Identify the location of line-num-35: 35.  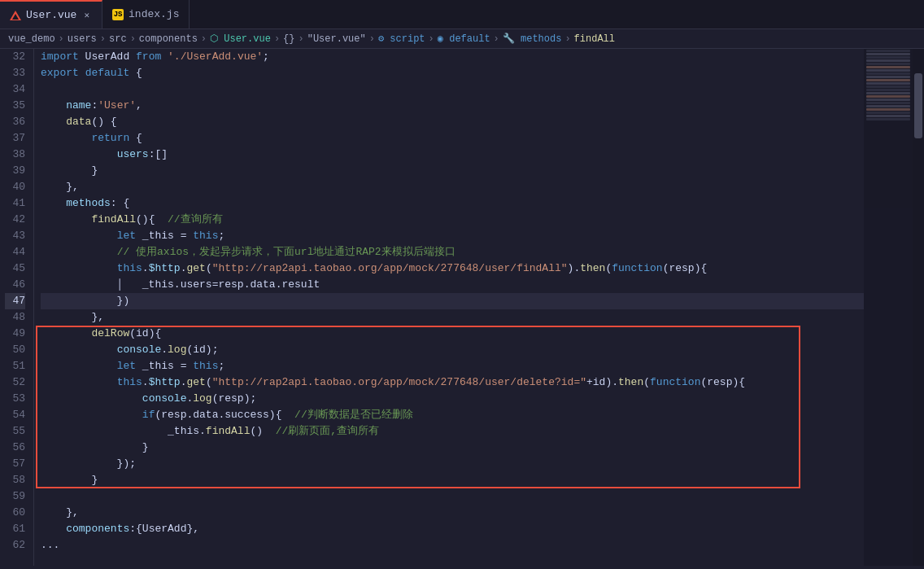
(15, 106).